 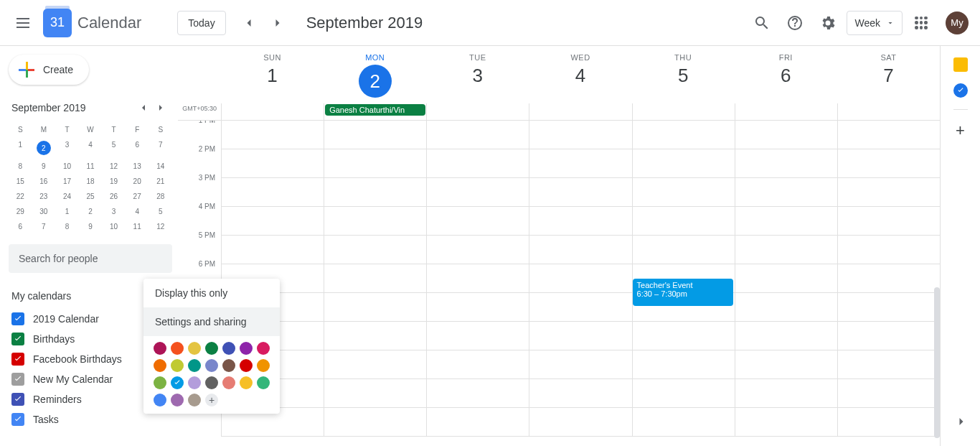 What do you see at coordinates (921, 23) in the screenshot?
I see `apps-button` at bounding box center [921, 23].